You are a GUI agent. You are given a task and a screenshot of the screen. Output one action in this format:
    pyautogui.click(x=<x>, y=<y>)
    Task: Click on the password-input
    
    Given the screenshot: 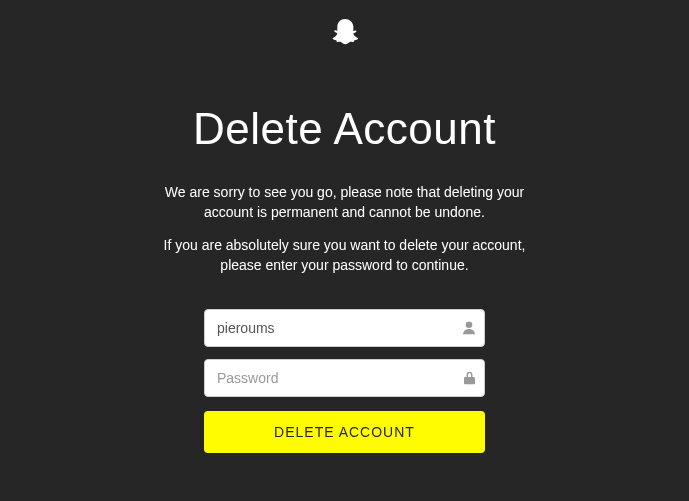 What is the action you would take?
    pyautogui.click(x=344, y=378)
    